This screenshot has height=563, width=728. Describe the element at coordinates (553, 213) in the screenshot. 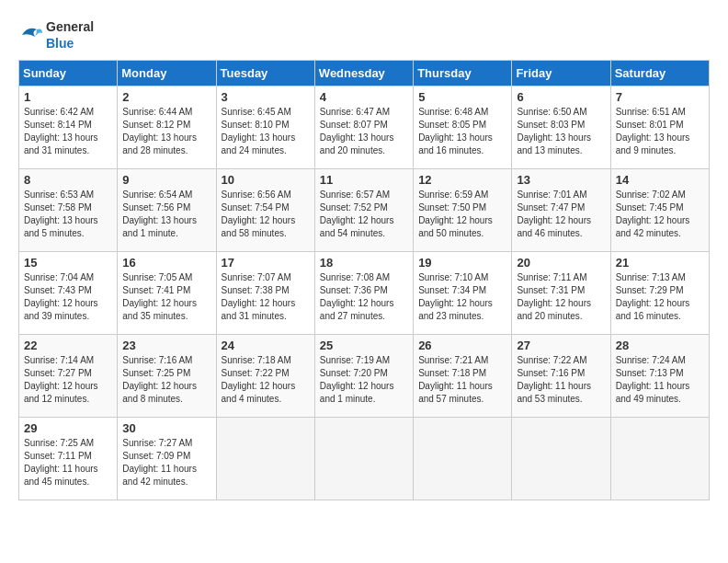

I see `cell-info: Sunrise: 7:01 AMSunset: 7:47 PMDaylight:…` at that location.